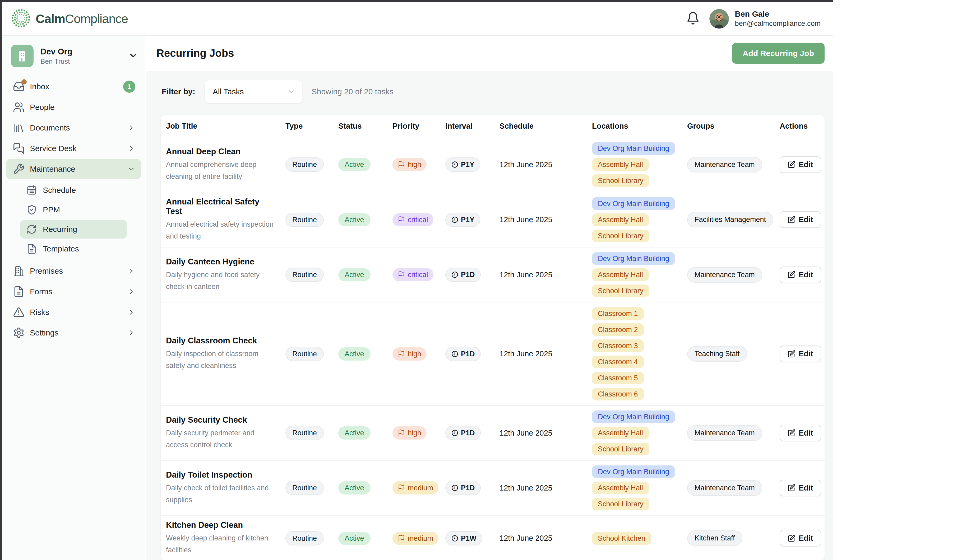 Image resolution: width=962 pixels, height=560 pixels. I want to click on location-chip: School Kitchen, so click(621, 539).